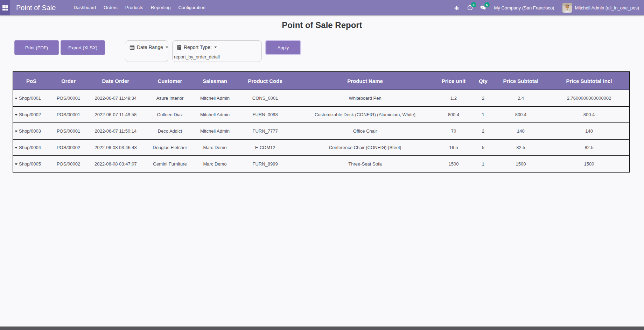 The height and width of the screenshot is (330, 644). Describe the element at coordinates (589, 131) in the screenshot. I see `cell-price-subtotal-incl: 140` at that location.